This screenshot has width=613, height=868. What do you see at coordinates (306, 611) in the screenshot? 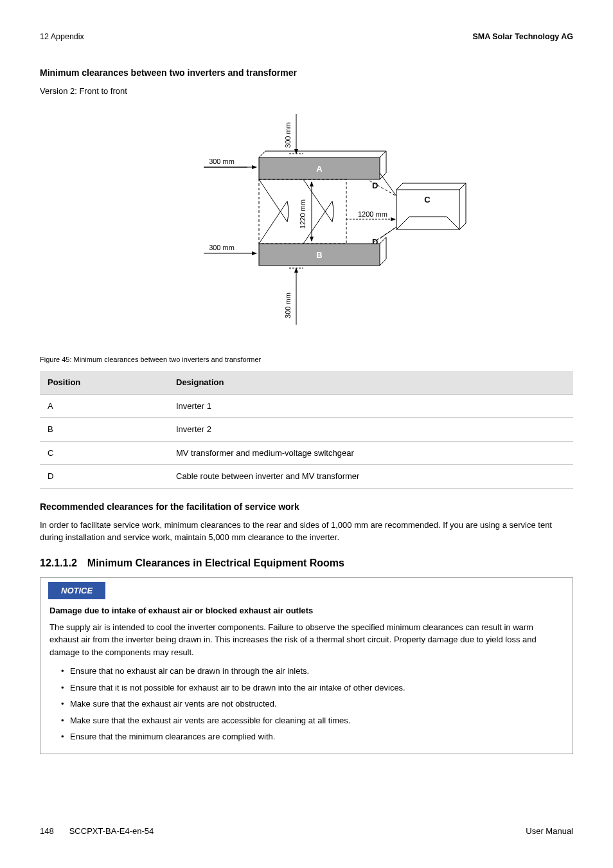
I see `notice-heading: Damage due to intake of exhaust air or b…` at bounding box center [306, 611].